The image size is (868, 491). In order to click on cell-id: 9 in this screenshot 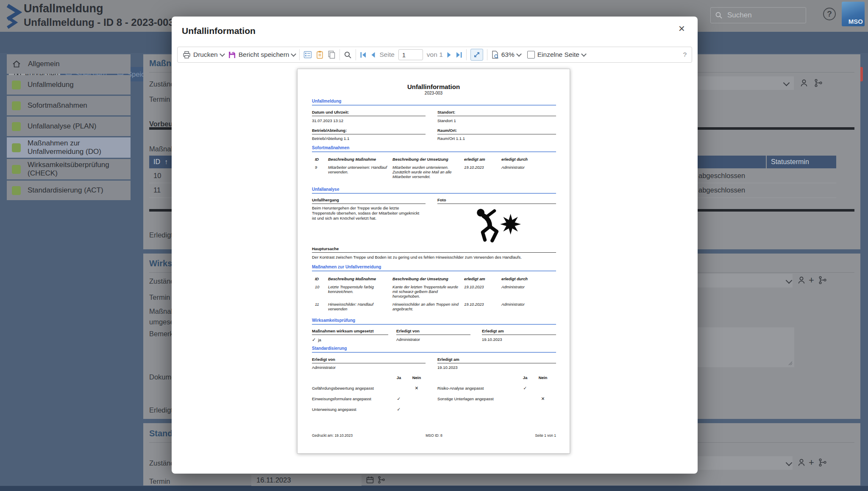, I will do `click(321, 172)`.